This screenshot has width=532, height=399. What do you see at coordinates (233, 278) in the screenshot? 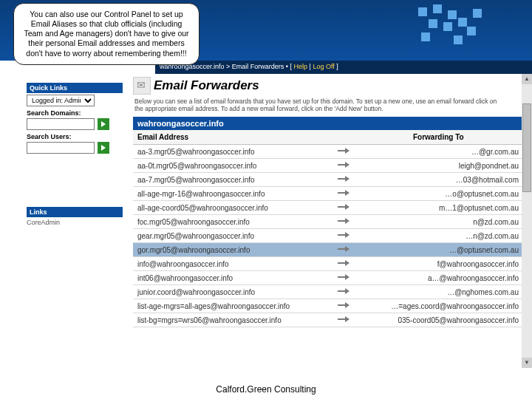
I see `cell-email: int06@wahroongasoccer.info` at bounding box center [233, 278].